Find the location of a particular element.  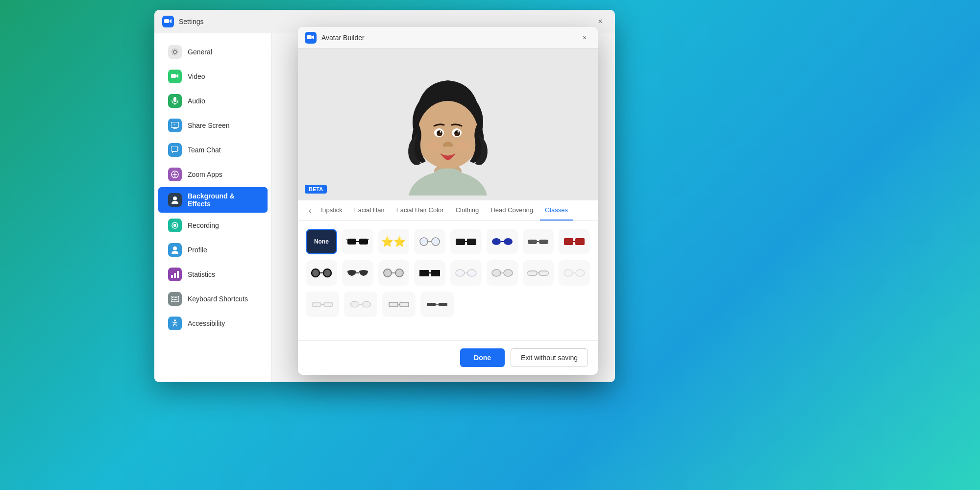

sidebar-item-statistics: Statistics is located at coordinates (213, 274).